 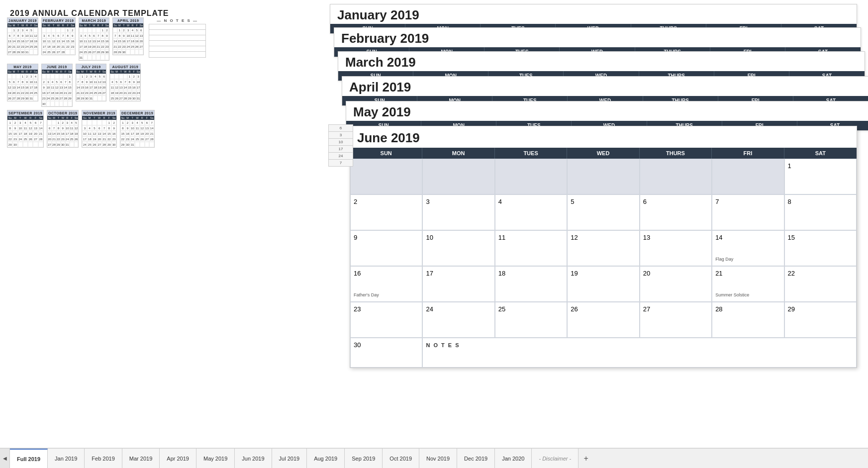 I want to click on week-sidebar: 6 3 10 17 24 7, so click(x=341, y=145).